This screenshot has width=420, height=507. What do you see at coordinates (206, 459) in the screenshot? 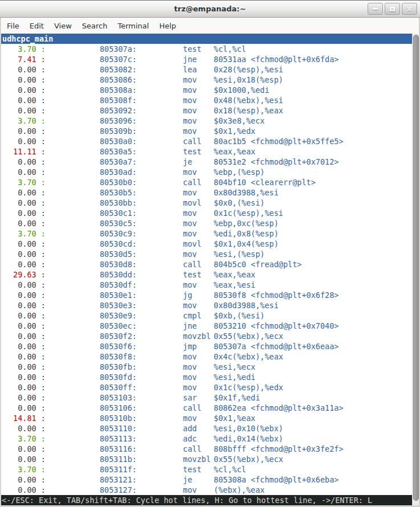
I see `asm-row: 0.00 :805311b:movzbl0x55(%ebx),%ecx` at bounding box center [206, 459].